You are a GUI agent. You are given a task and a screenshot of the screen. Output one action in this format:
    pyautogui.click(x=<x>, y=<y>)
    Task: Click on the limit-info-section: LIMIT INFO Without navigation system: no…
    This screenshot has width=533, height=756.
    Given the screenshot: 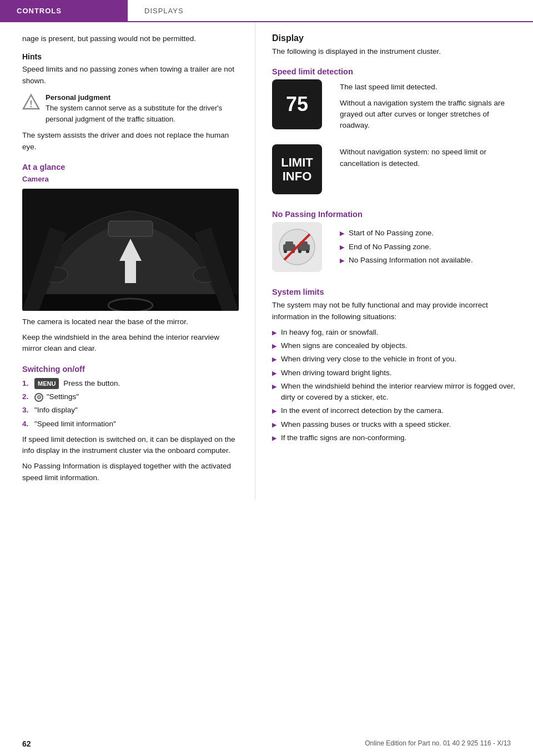 What is the action you would take?
    pyautogui.click(x=394, y=172)
    